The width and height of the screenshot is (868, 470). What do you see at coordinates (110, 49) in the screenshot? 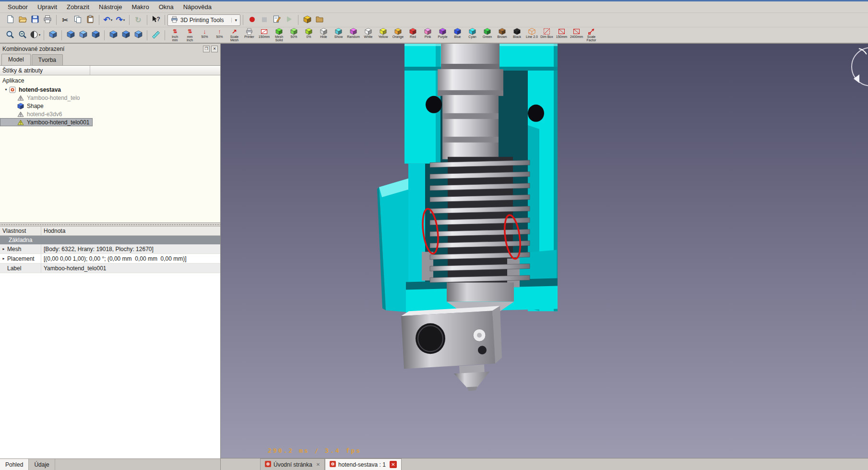
I see `panel-title-bar: Kombinované zobrazení ❐ ✕` at bounding box center [110, 49].